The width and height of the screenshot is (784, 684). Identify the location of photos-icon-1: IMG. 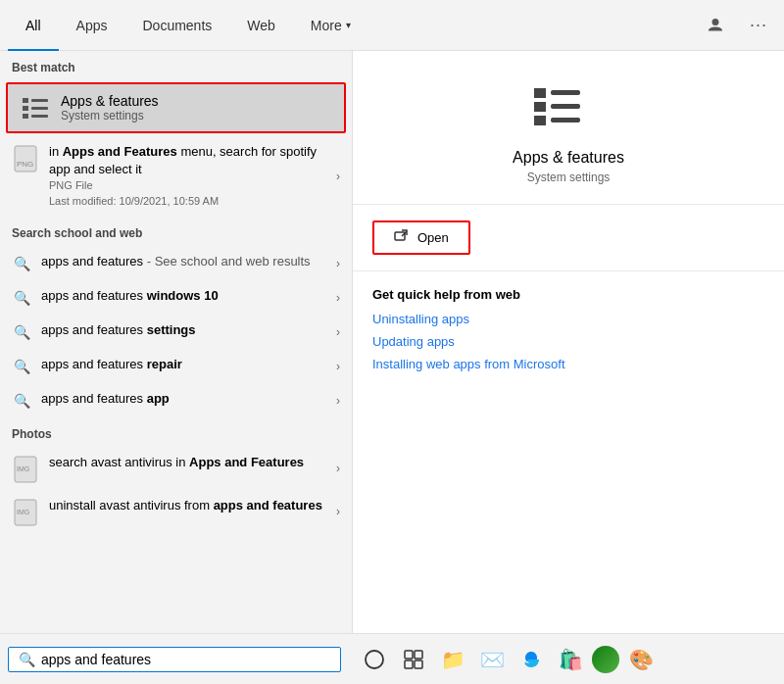
(25, 469).